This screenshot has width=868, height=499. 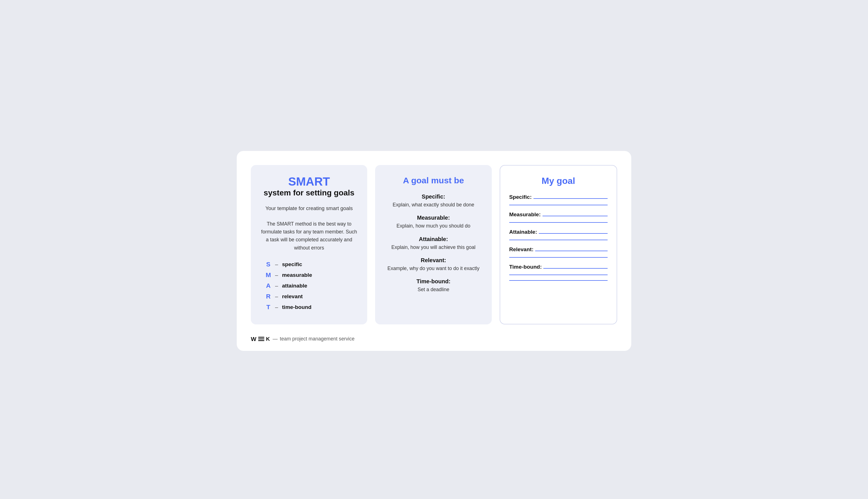 I want to click on goal-item-attainable: Attainable: Explain, how you will achiev…, so click(x=433, y=243).